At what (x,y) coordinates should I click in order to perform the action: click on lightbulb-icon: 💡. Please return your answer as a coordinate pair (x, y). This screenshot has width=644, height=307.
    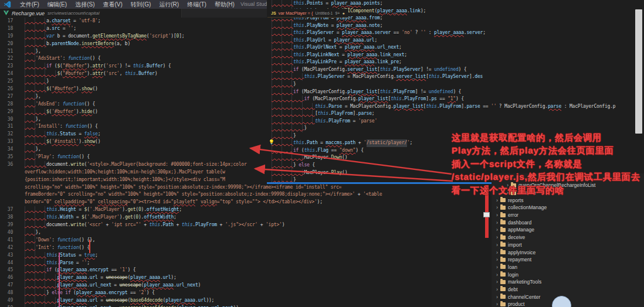
    Looking at the image, I should click on (272, 142).